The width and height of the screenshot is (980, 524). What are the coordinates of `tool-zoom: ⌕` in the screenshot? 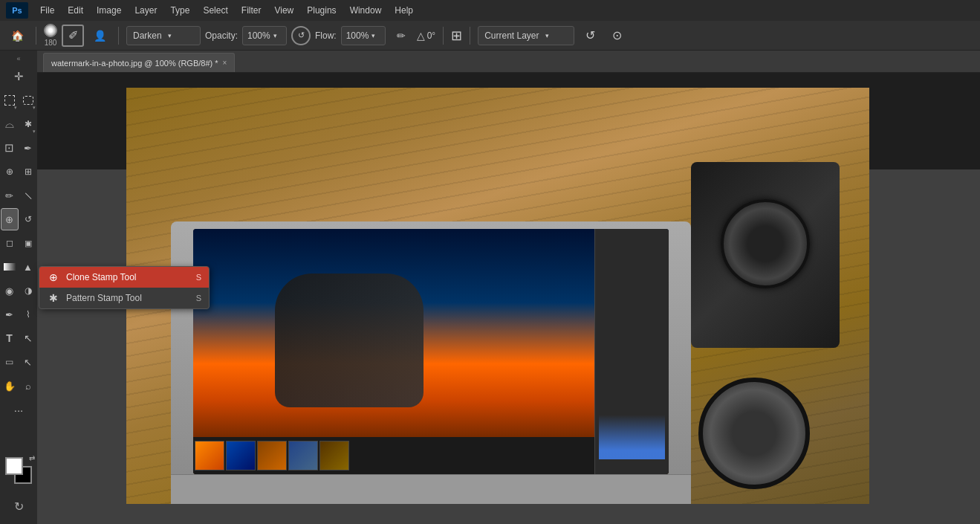 It's located at (28, 386).